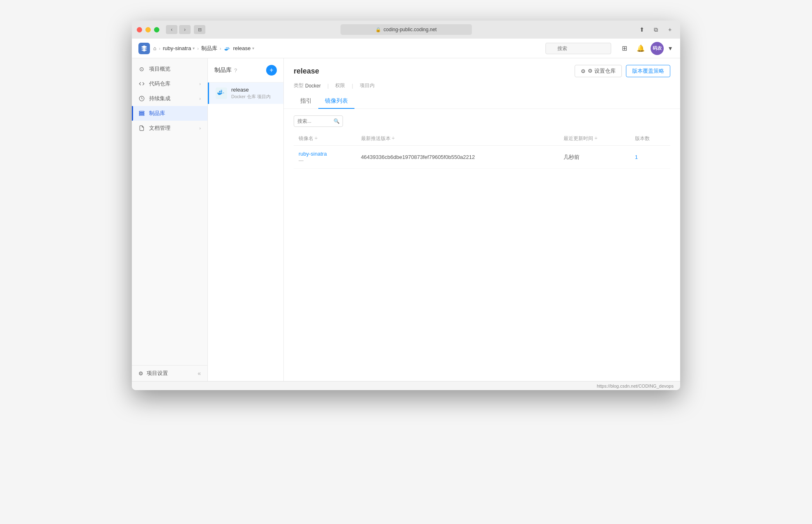  Describe the element at coordinates (458, 139) in the screenshot. I see `col-latest-version: 最新推送版本 ÷` at that location.